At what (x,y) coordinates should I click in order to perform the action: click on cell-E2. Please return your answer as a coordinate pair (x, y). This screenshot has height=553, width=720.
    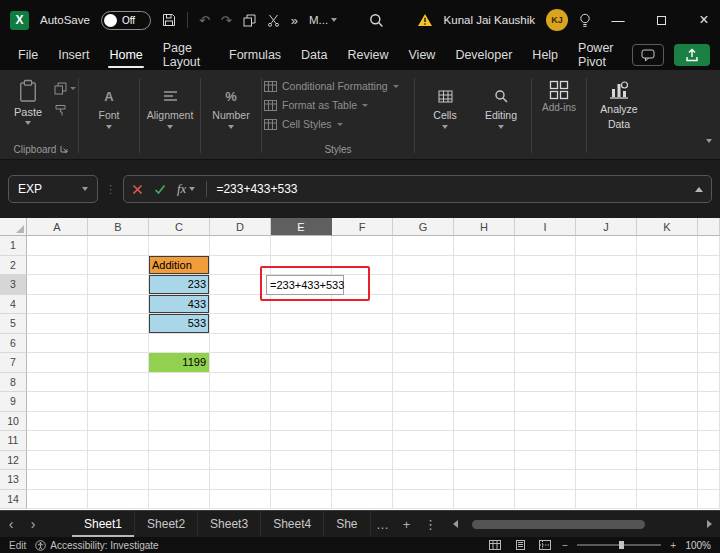
    Looking at the image, I should click on (302, 266).